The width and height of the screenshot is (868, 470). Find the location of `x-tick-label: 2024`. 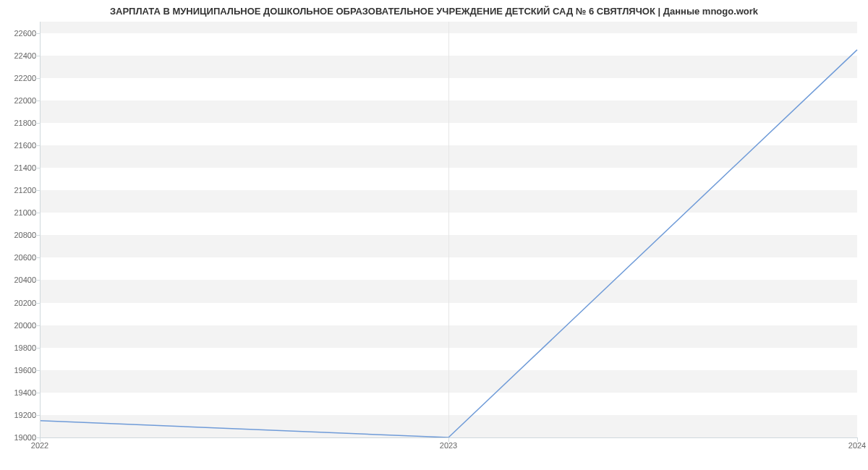

x-tick-label: 2024 is located at coordinates (857, 445).